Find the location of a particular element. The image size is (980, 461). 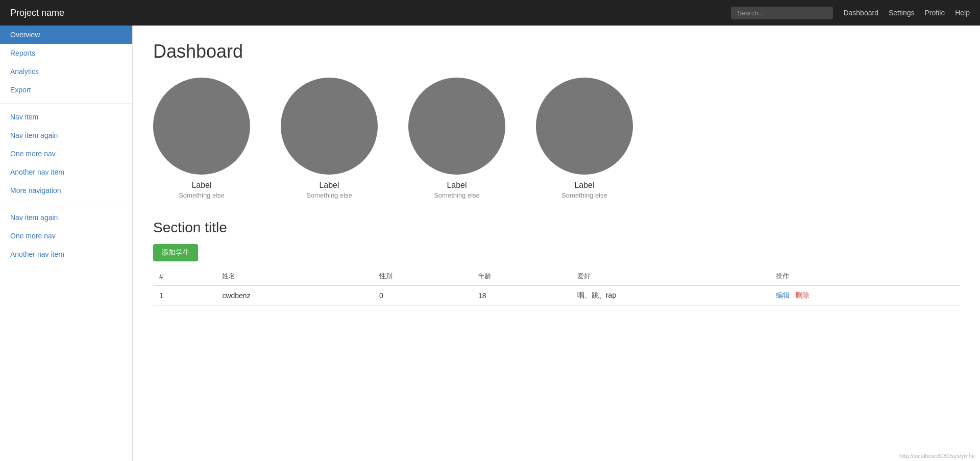

card-2-sublabel: Something else is located at coordinates (329, 195).